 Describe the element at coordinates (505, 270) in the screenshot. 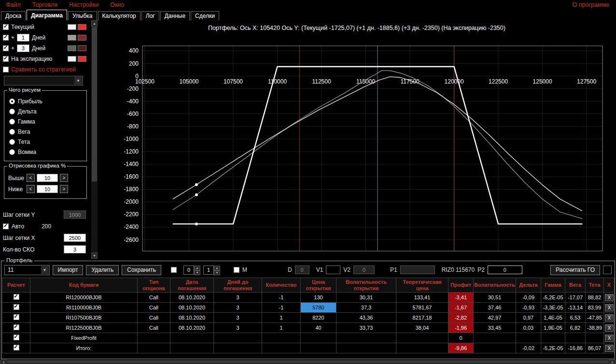

I see `p2-input` at that location.